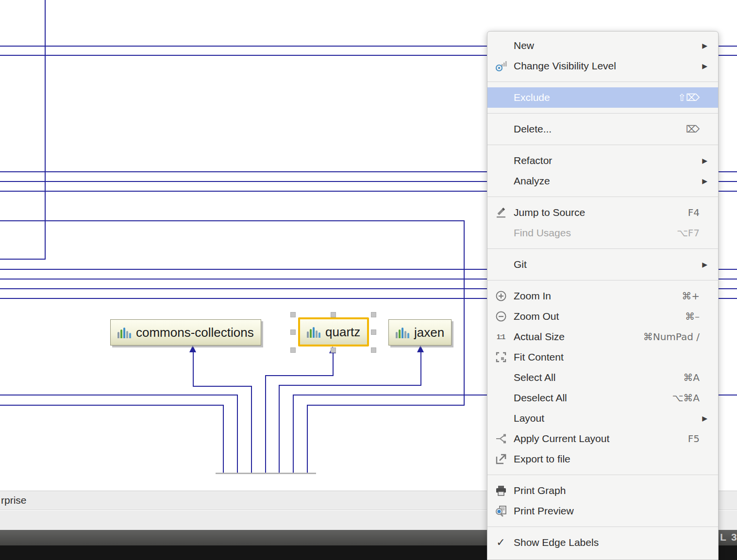 The height and width of the screenshot is (560, 737). Describe the element at coordinates (501, 543) in the screenshot. I see `checkmark-icon: ✓` at that location.